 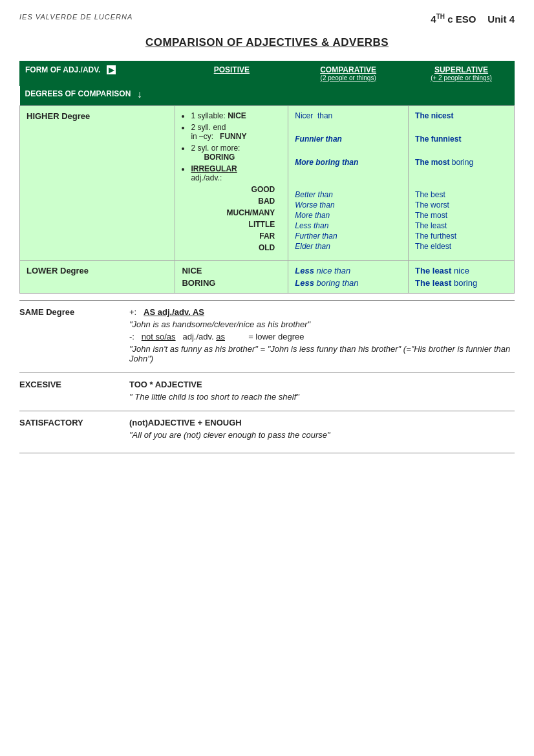 What do you see at coordinates (462, 195) in the screenshot?
I see `sup-best: The best` at bounding box center [462, 195].